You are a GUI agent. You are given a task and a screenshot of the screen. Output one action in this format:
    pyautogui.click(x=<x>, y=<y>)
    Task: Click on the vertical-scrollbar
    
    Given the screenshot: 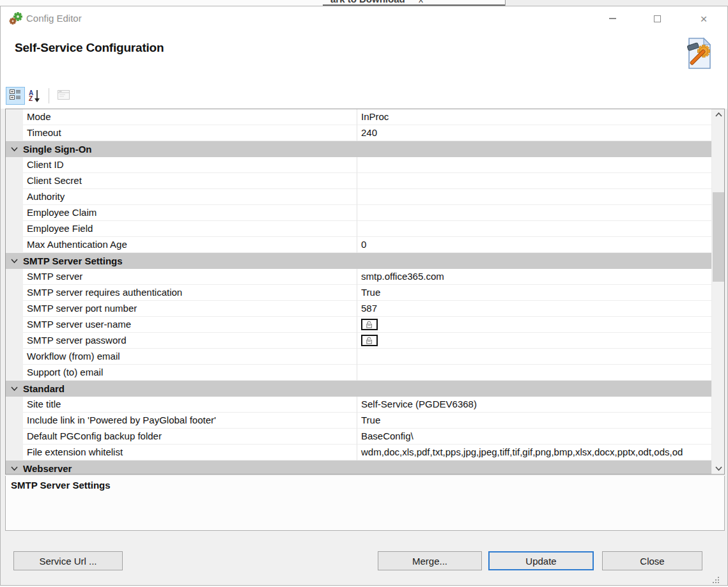 What is the action you would take?
    pyautogui.click(x=718, y=291)
    